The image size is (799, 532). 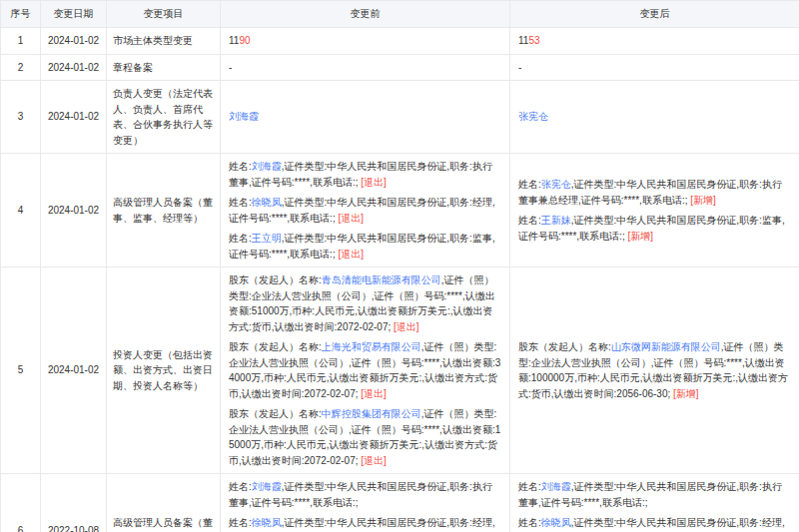 I want to click on cell-change-item: 章程备案, so click(x=164, y=68).